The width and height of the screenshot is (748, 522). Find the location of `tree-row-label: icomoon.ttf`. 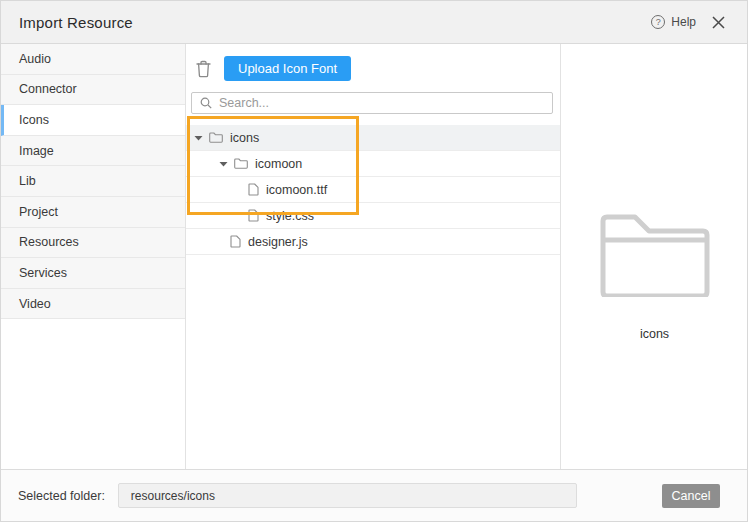

tree-row-label: icomoon.ttf is located at coordinates (296, 190).